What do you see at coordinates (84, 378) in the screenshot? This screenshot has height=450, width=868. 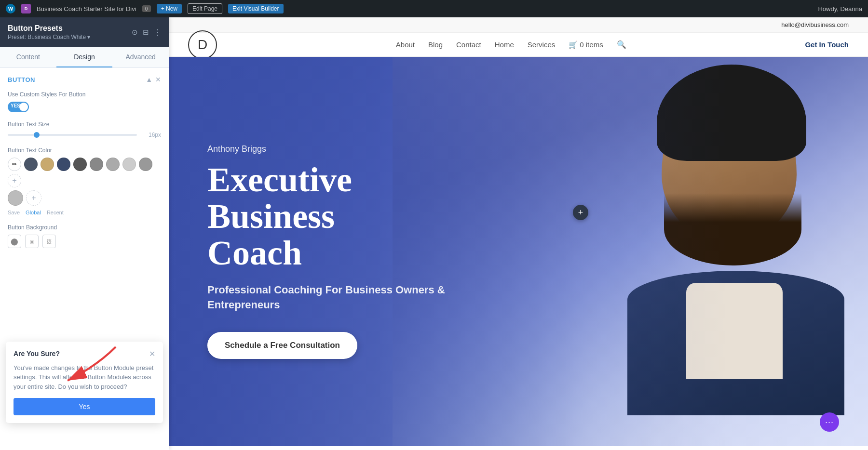 I see `confirm-body: You've made changes to the Button Module…` at bounding box center [84, 378].